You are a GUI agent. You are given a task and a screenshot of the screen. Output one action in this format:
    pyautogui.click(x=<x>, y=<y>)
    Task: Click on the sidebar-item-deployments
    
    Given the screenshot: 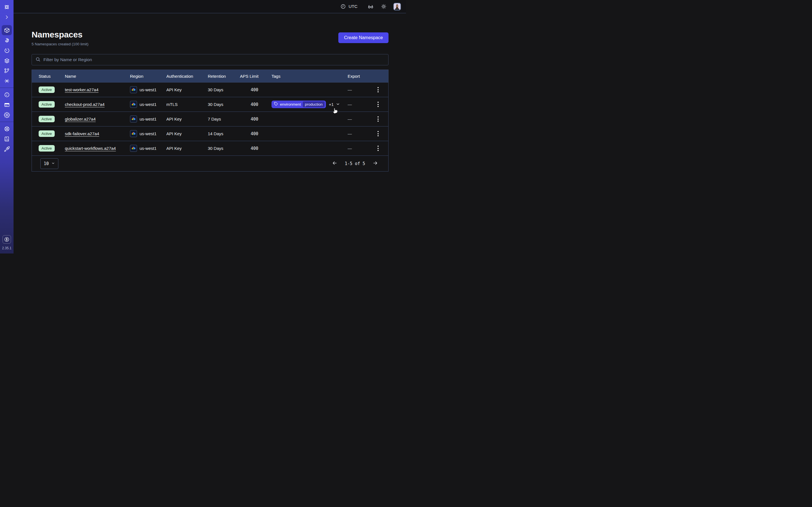 What is the action you would take?
    pyautogui.click(x=7, y=60)
    